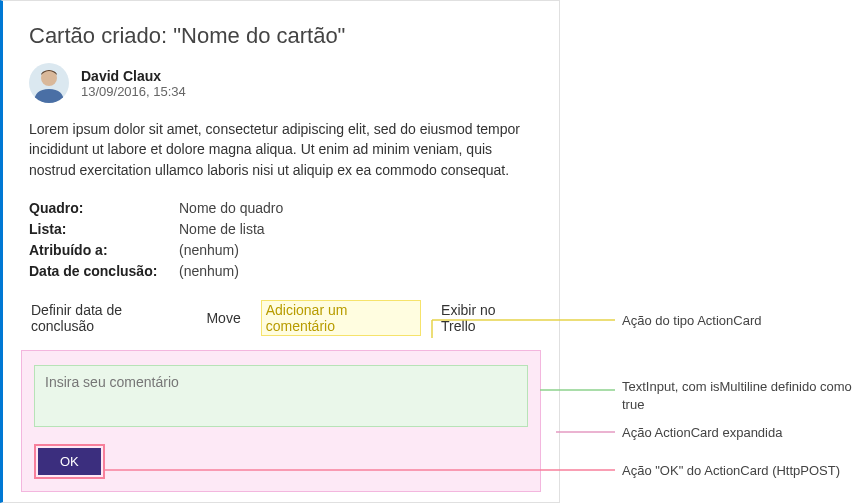 The height and width of the screenshot is (503, 861). Describe the element at coordinates (281, 208) in the screenshot. I see `meta-row: Quadro: Nome do quadro` at that location.